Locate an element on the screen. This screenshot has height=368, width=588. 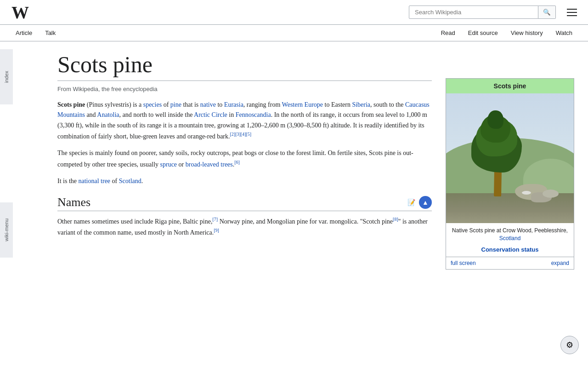
article-title: Scots pine is located at coordinates (244, 66).